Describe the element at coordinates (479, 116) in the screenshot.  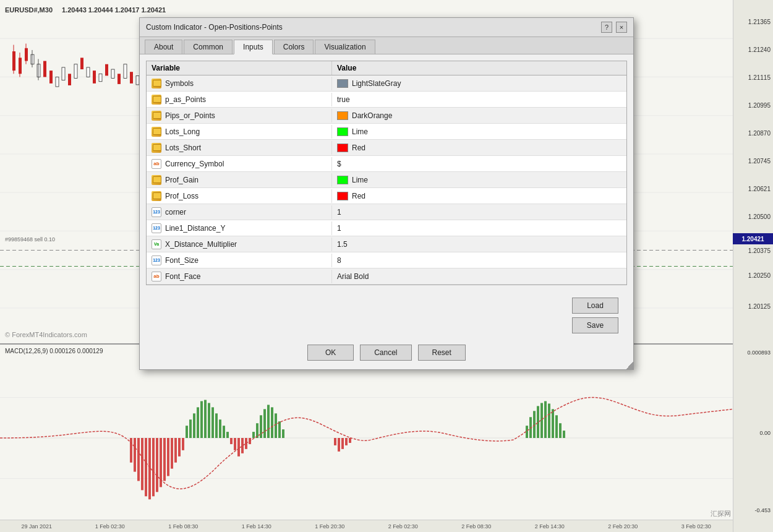
I see `row-val-pips: DarkOrange` at that location.